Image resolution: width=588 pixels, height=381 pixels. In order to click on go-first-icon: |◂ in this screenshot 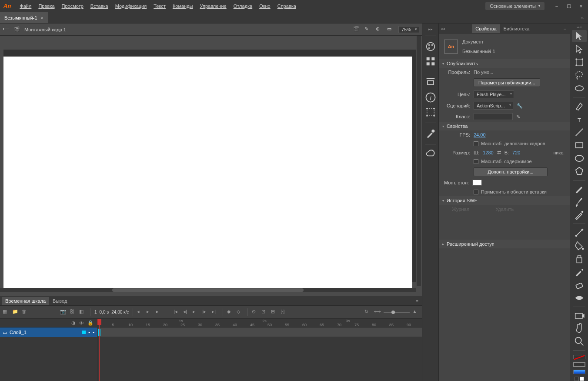, I will do `click(177, 312)`.